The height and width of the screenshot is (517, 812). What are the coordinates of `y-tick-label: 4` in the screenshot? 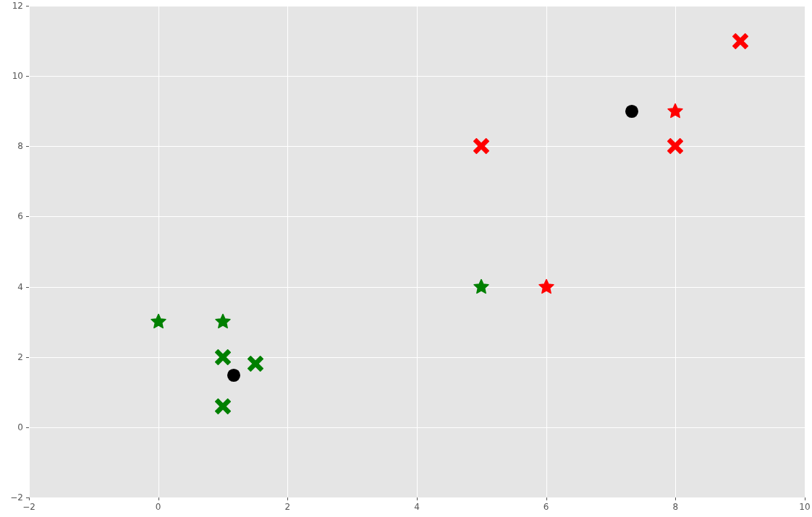 It's located at (16, 287).